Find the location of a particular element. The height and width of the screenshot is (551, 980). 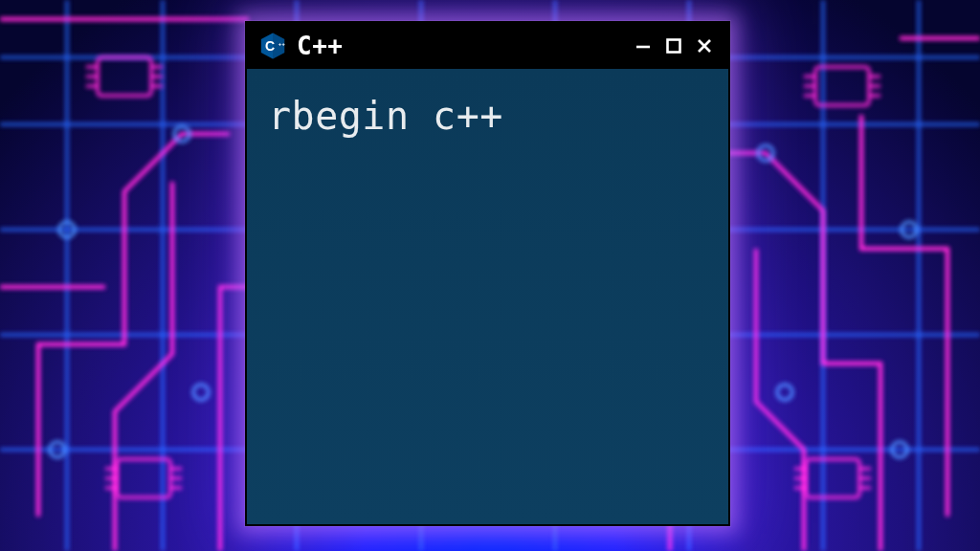

svg-text: C is located at coordinates (270, 46).